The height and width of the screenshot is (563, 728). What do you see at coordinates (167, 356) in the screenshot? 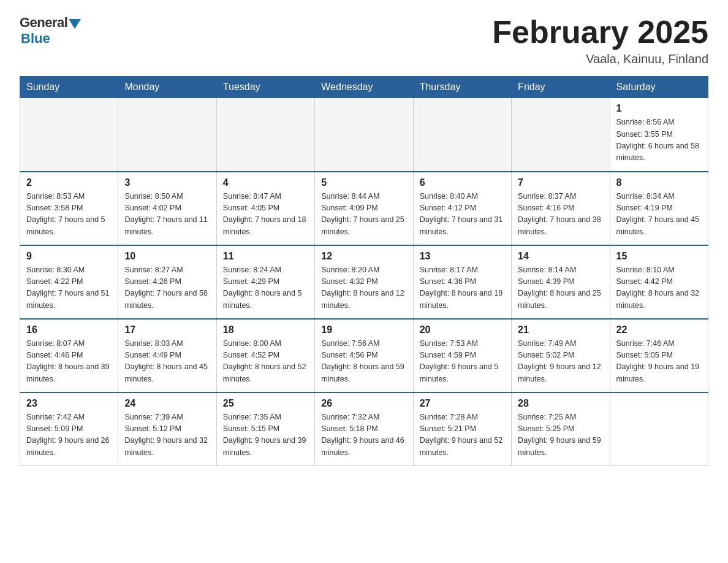
I see `calendar-cell: 17Sunrise: 8:03 AMSunset: 4:49 PMDayligh…` at bounding box center [167, 356].